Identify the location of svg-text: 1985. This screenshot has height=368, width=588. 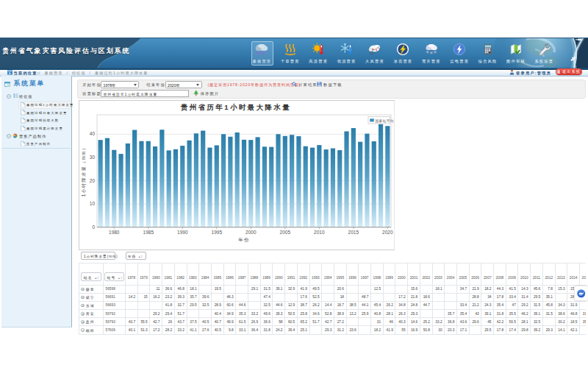
(148, 233).